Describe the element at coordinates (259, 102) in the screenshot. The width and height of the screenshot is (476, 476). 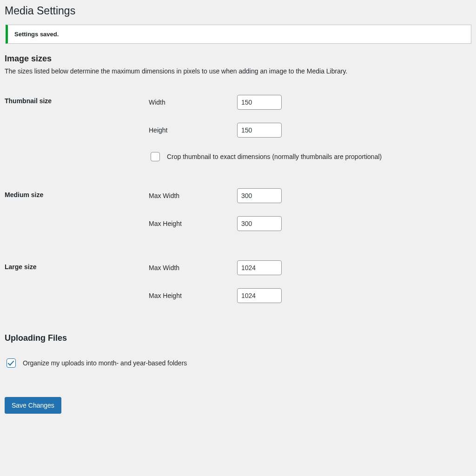
I see `thumbnail-width-input` at that location.